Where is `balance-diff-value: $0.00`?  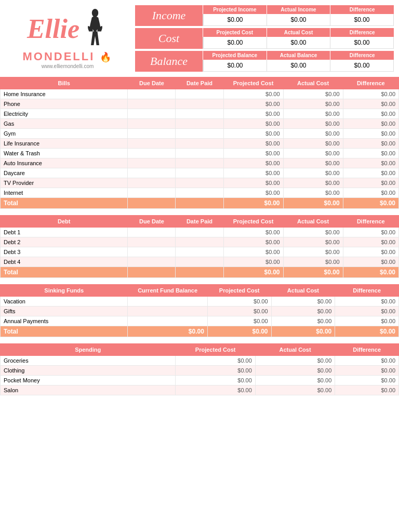 balance-diff-value: $0.00 is located at coordinates (362, 65).